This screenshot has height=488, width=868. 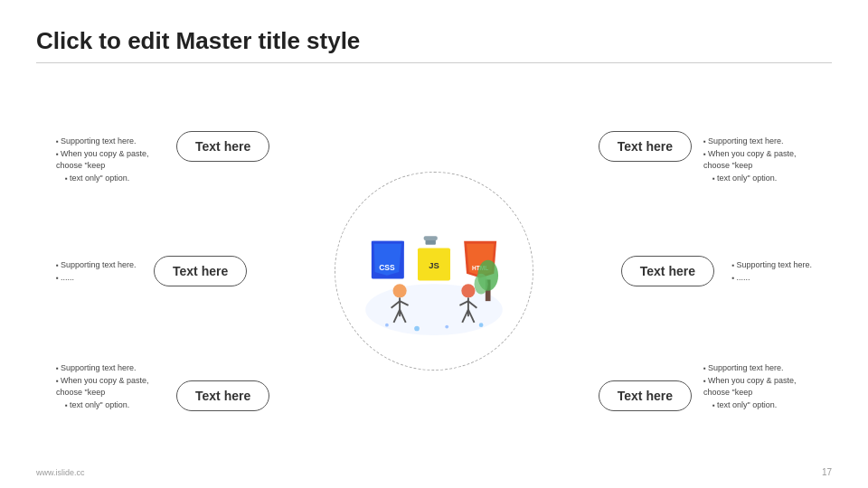 I want to click on title-section: Click to edit Master title style, so click(x=434, y=45).